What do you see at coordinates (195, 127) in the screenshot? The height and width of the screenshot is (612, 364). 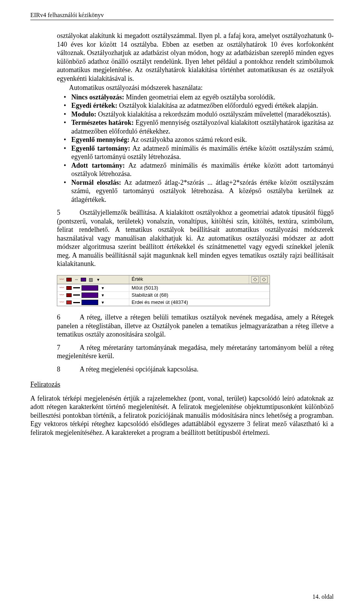 I see `list-item: Természetes határok: Egyenlő mennyiség o…` at bounding box center [195, 127].